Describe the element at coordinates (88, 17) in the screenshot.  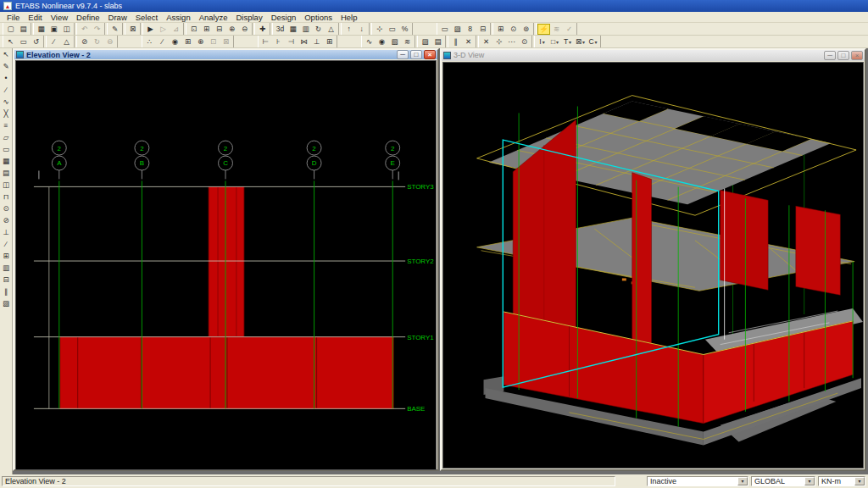
I see `menu-item-define: Define` at that location.